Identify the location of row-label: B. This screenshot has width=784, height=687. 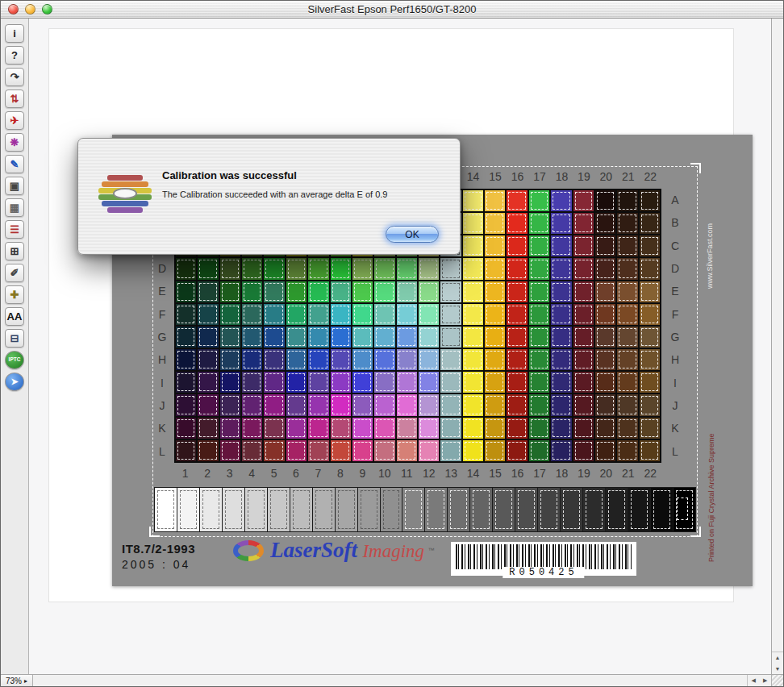
(675, 223).